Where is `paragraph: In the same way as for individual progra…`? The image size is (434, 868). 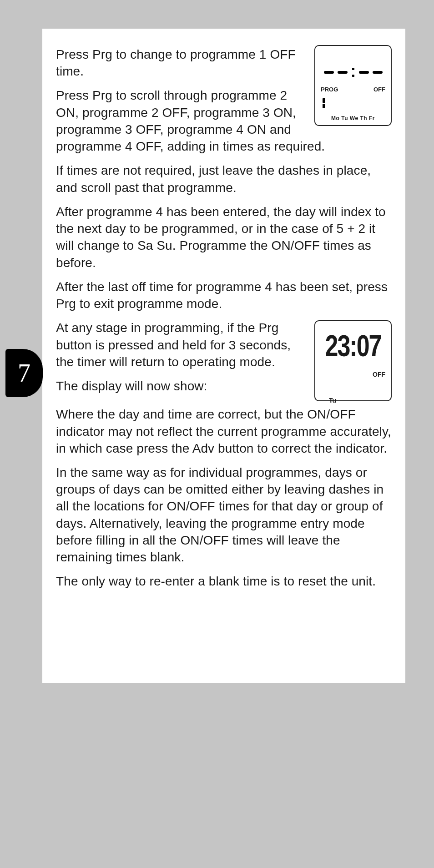
paragraph: In the same way as for individual progra… is located at coordinates (224, 515).